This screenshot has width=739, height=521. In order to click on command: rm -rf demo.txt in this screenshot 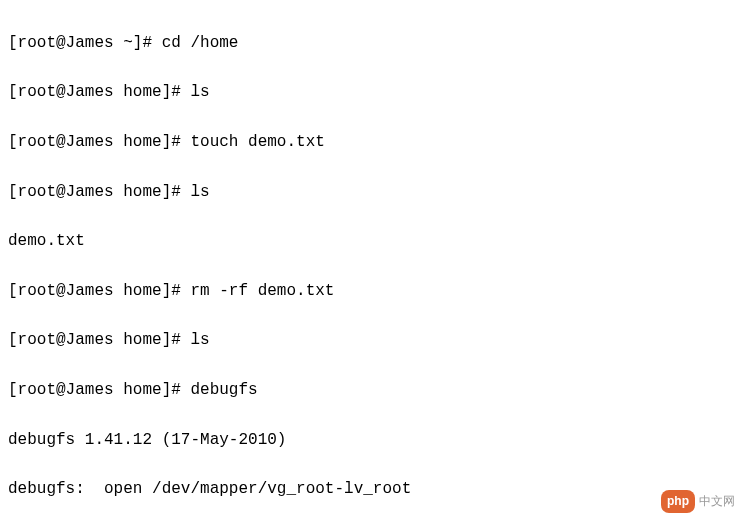, I will do `click(262, 291)`.